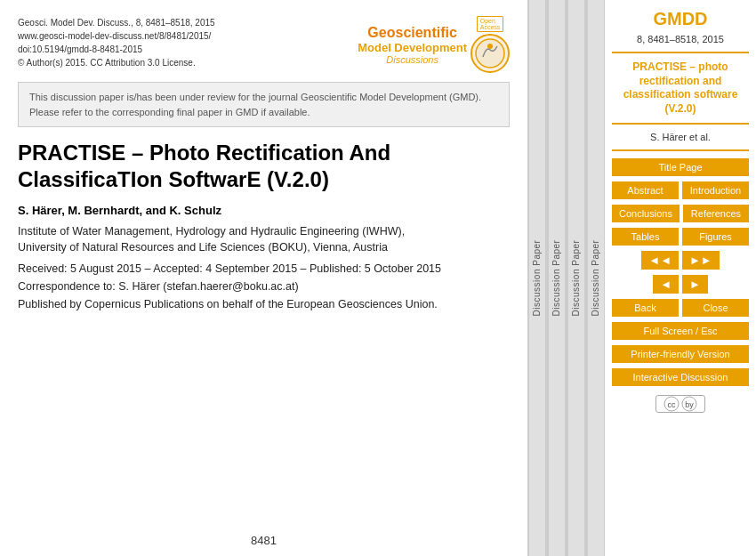 This screenshot has height=556, width=756. Describe the element at coordinates (680, 190) in the screenshot. I see `abstract-intro-row: Abstract Introduction` at that location.